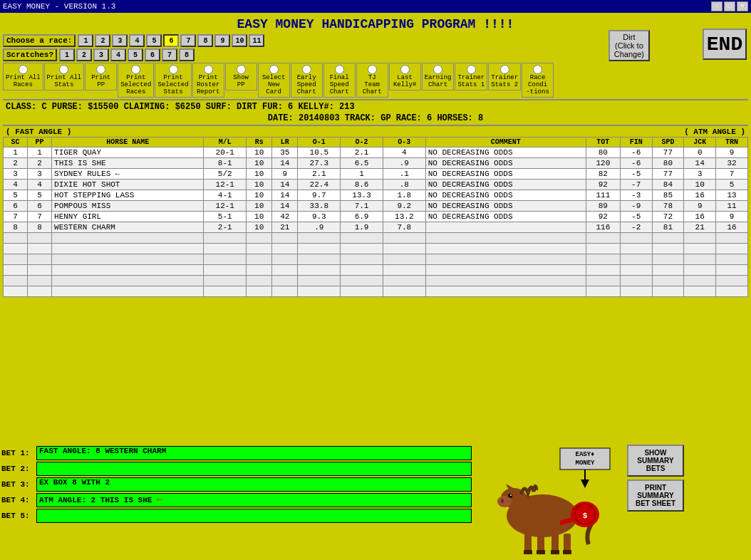  Describe the element at coordinates (656, 478) in the screenshot. I see `right-buttons: SHOWSUMMARYBETS PRINTSUMMARYBET SHEET` at that location.